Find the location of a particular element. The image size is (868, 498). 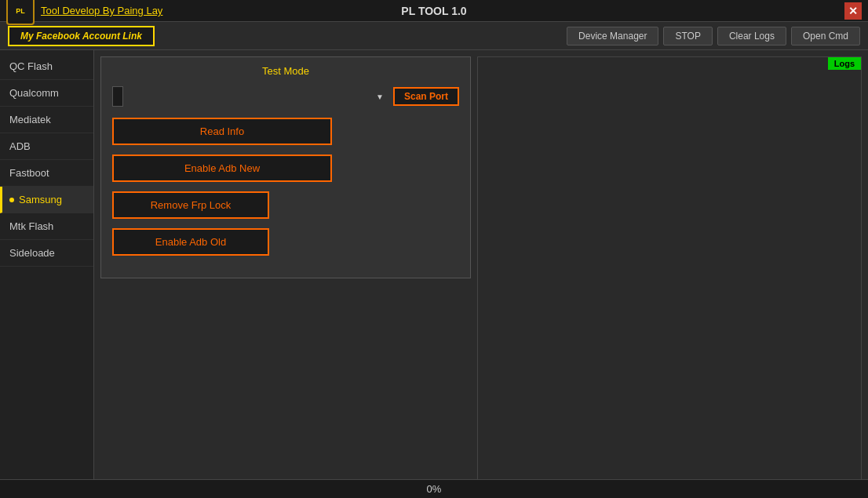

enable-adb-new-button: Enable Adb New is located at coordinates (222, 168).